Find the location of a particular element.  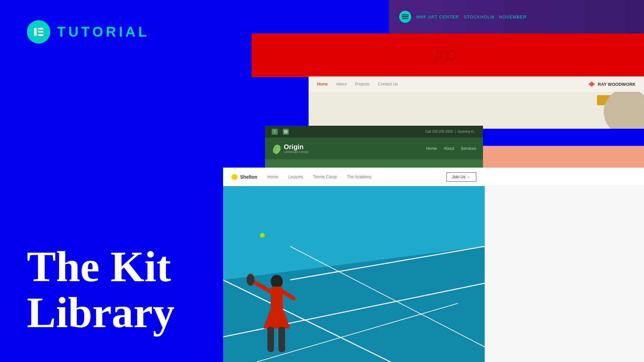

card-red: AD. is located at coordinates (448, 55).